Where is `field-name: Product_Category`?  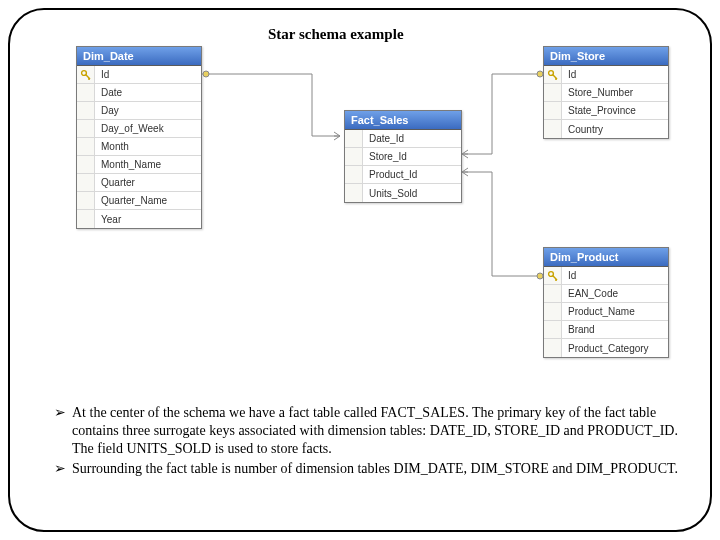
field-name: Product_Category is located at coordinates (615, 348).